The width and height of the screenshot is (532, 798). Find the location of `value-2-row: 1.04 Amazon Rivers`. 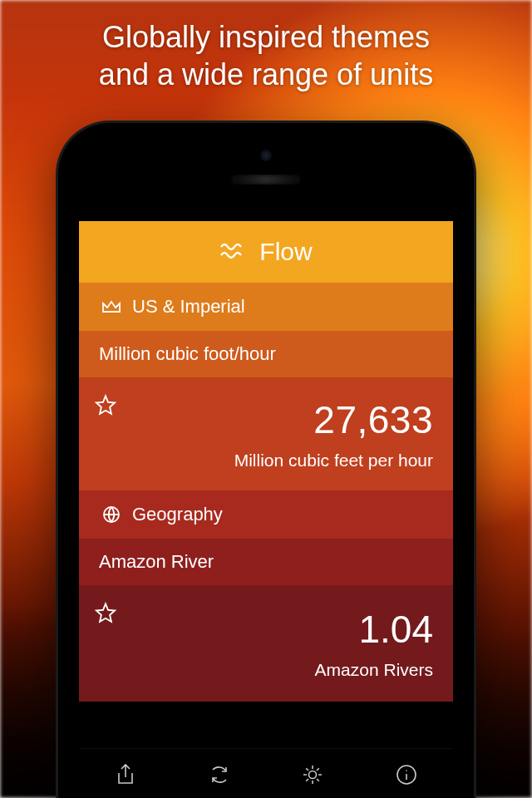

value-2-row: 1.04 Amazon Rivers is located at coordinates (266, 643).